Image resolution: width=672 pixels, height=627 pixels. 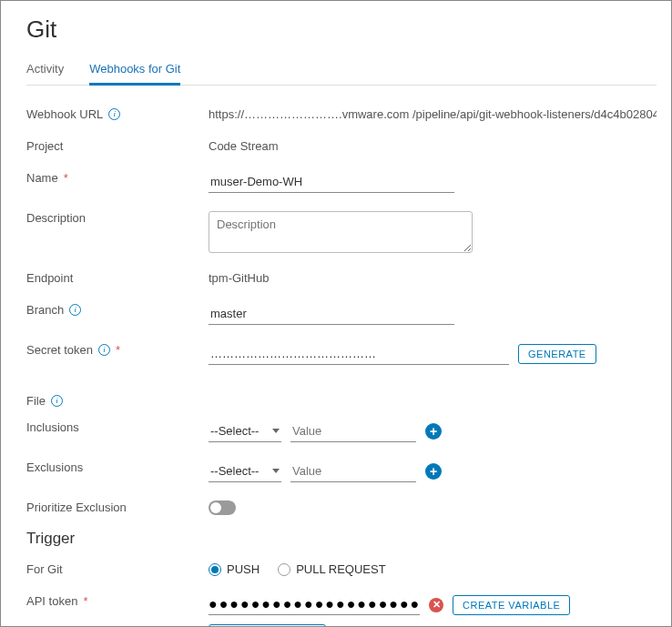 What do you see at coordinates (341, 539) in the screenshot?
I see `section-trigger: Trigger` at bounding box center [341, 539].